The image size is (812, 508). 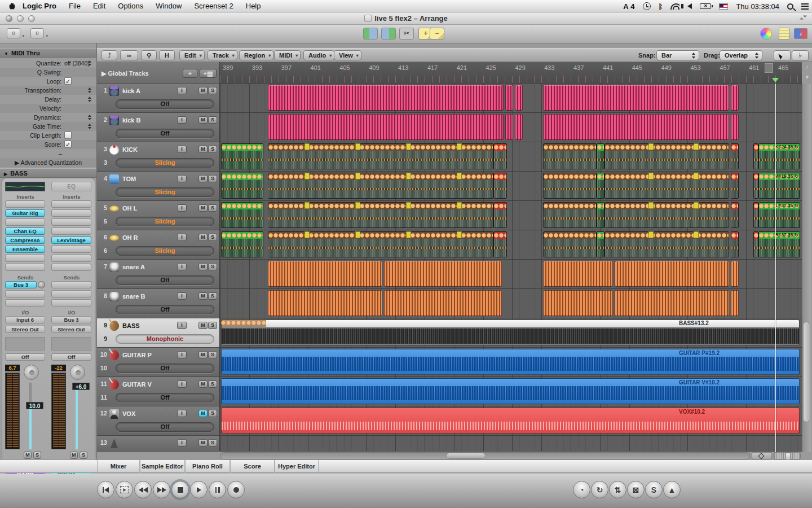 I want to click on time-machine-icon, so click(x=647, y=6).